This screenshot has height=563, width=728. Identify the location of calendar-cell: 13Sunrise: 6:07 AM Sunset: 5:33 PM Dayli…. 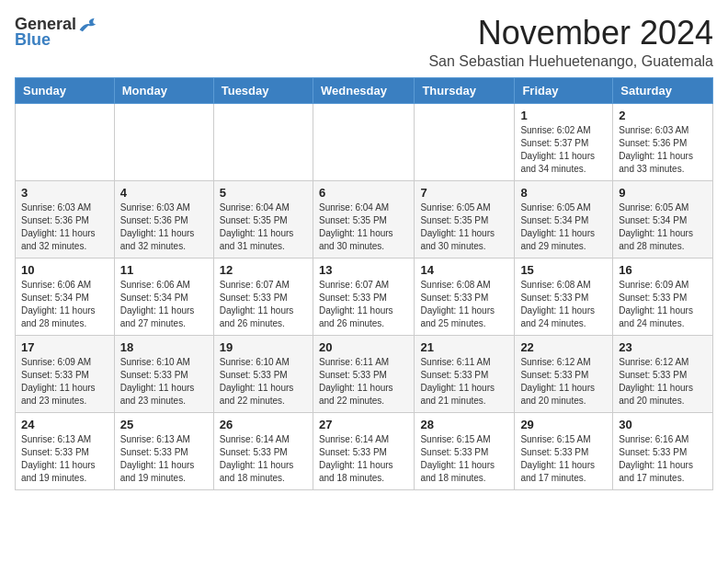
(363, 296).